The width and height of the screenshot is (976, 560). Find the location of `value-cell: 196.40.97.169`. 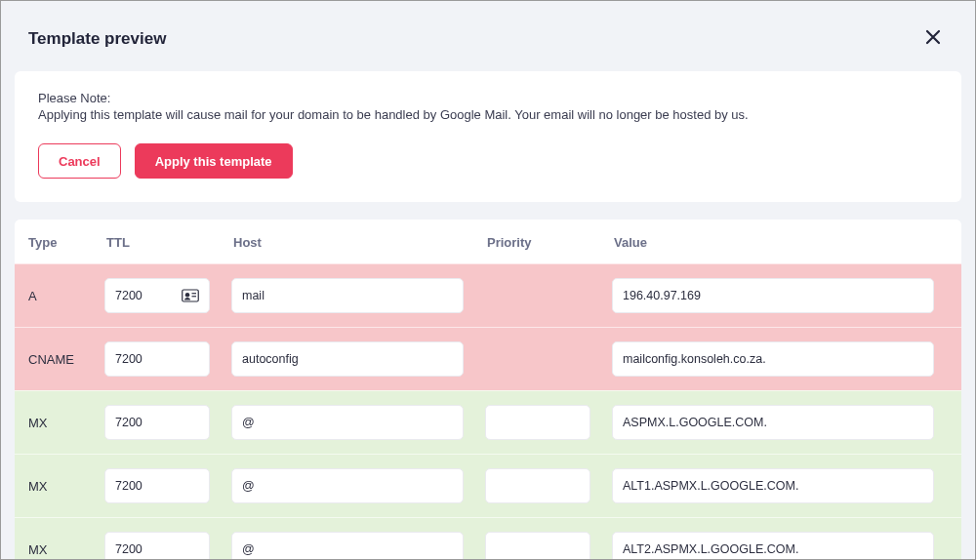

value-cell: 196.40.97.169 is located at coordinates (778, 296).